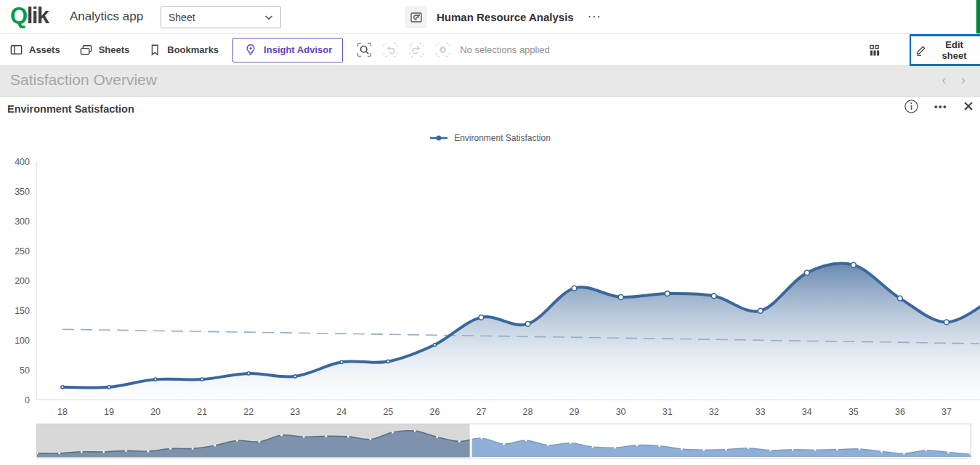 The image size is (980, 465). Describe the element at coordinates (621, 412) in the screenshot. I see `svg-text: 30` at that location.